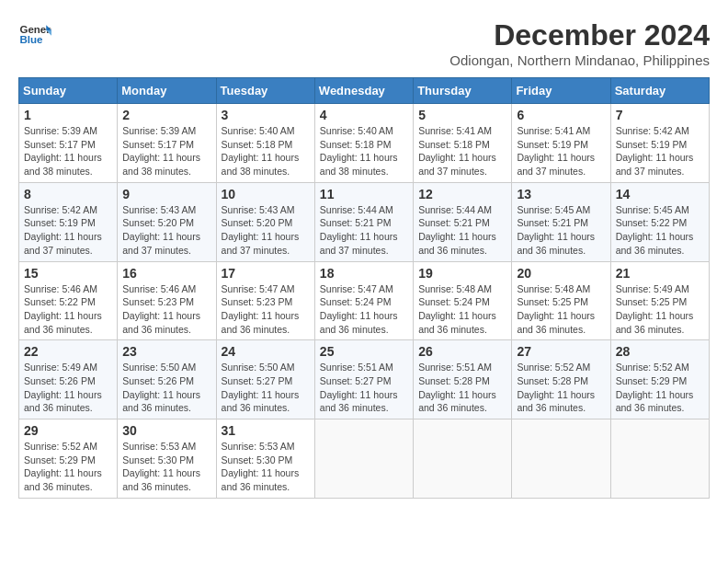 The height and width of the screenshot is (563, 728). Describe the element at coordinates (463, 144) in the screenshot. I see `calendar-cell: 5 Sunrise: 5:41 AM Sunset: 5:18 PM Dayli…` at that location.